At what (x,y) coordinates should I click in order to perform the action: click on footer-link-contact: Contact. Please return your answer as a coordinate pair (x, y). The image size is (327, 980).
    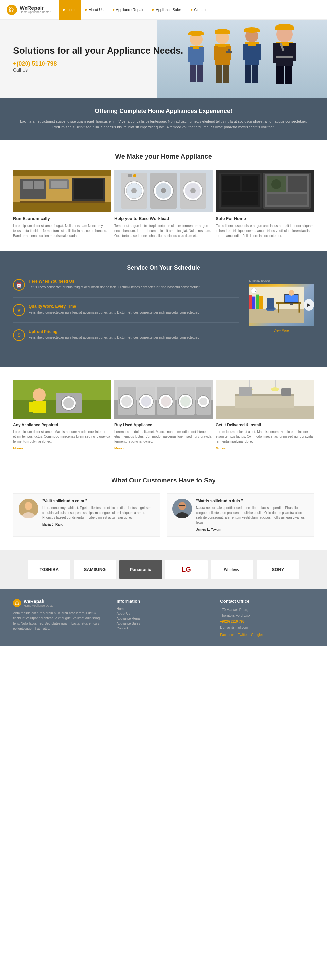
    Looking at the image, I should click on (164, 628).